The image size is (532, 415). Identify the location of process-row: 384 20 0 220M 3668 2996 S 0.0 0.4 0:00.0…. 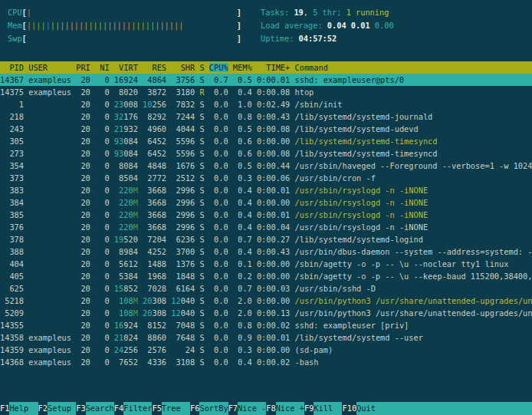
(266, 203).